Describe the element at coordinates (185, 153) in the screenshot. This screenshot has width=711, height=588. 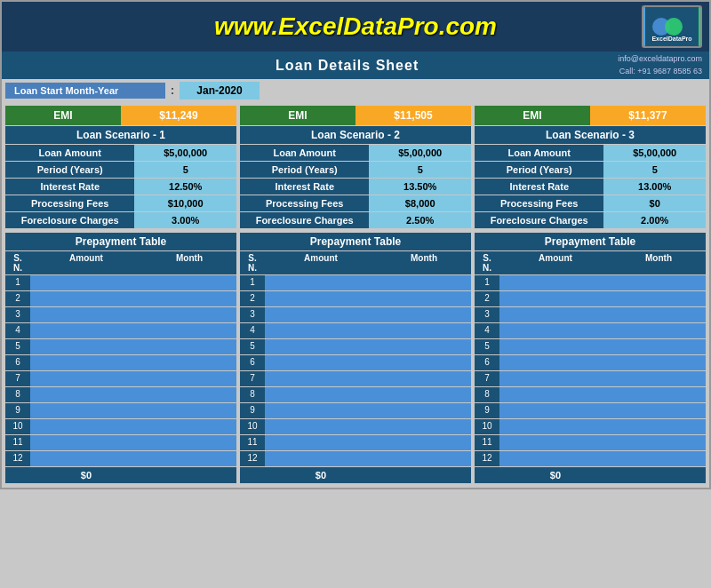
I see `detail-value-1-0: $5,00,000` at that location.